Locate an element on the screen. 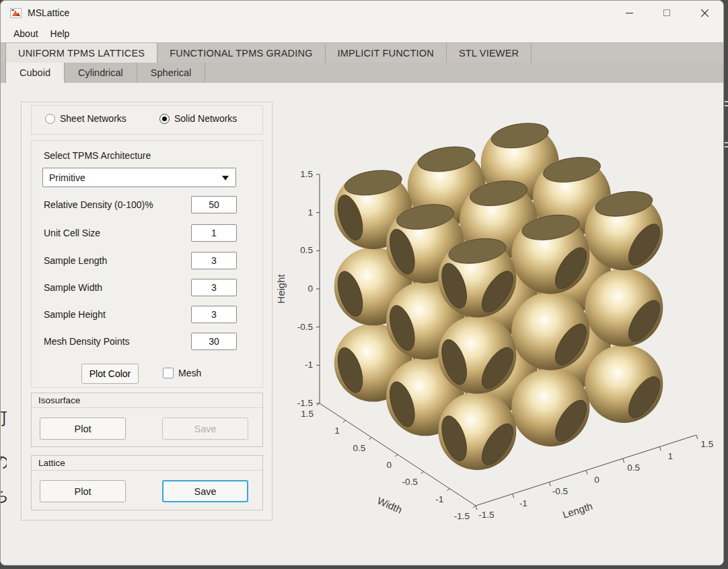  lattice-group-title: Lattice is located at coordinates (147, 463).